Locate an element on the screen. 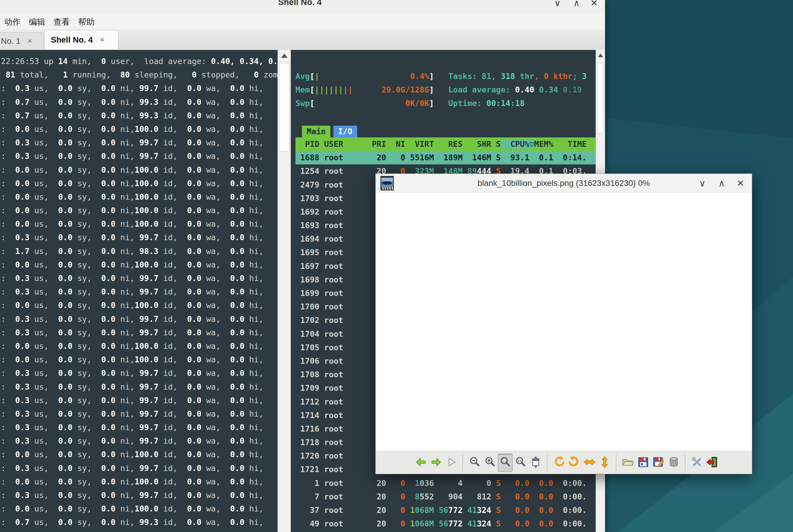 The width and height of the screenshot is (793, 532). nav-next-button is located at coordinates (436, 463).